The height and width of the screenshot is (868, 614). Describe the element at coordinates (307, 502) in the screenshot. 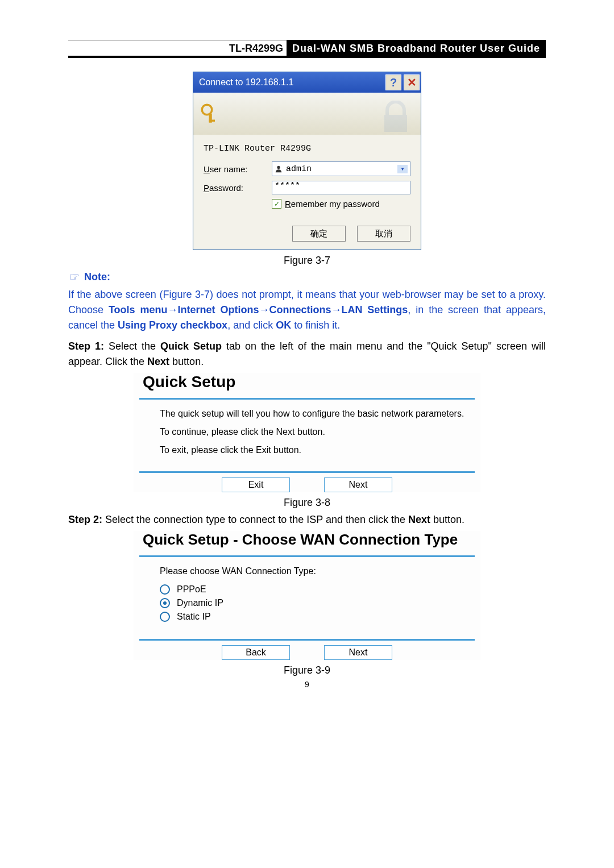

I see `figure-3-8-caption: Figure 3-8` at that location.